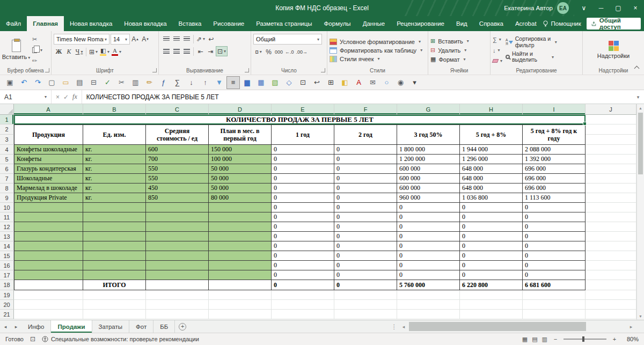 Image resolution: width=644 pixels, height=345 pixels. I want to click on zoom-out-icon: −, so click(555, 339).